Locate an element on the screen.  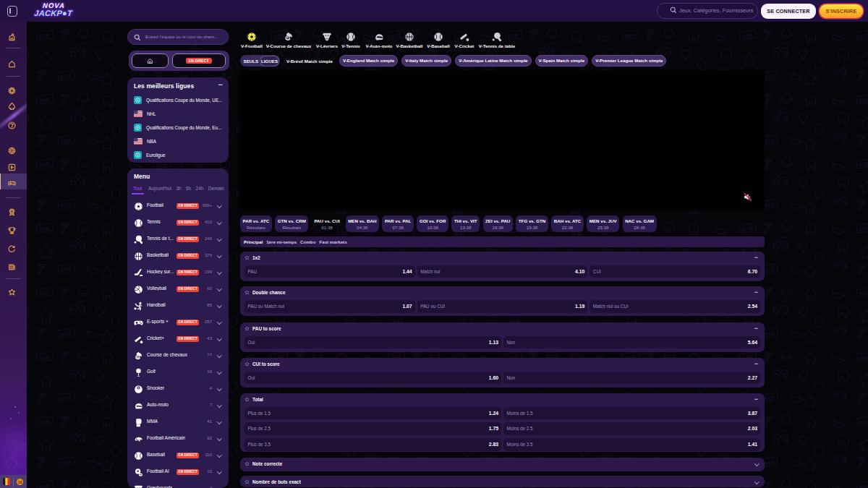
svg-text: 8 is located at coordinates (139, 388).